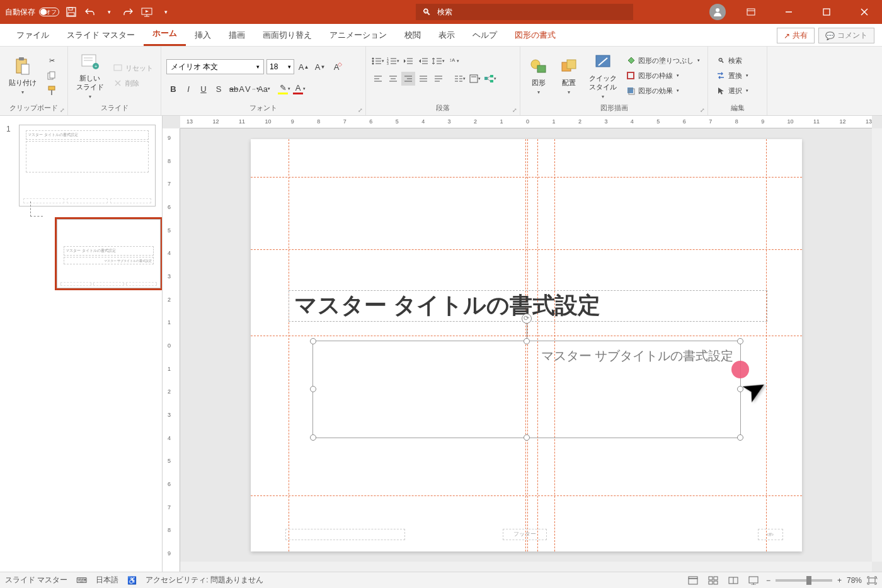 The image size is (882, 588). What do you see at coordinates (49, 12) in the screenshot?
I see `autosave-toggle: オフ` at bounding box center [49, 12].